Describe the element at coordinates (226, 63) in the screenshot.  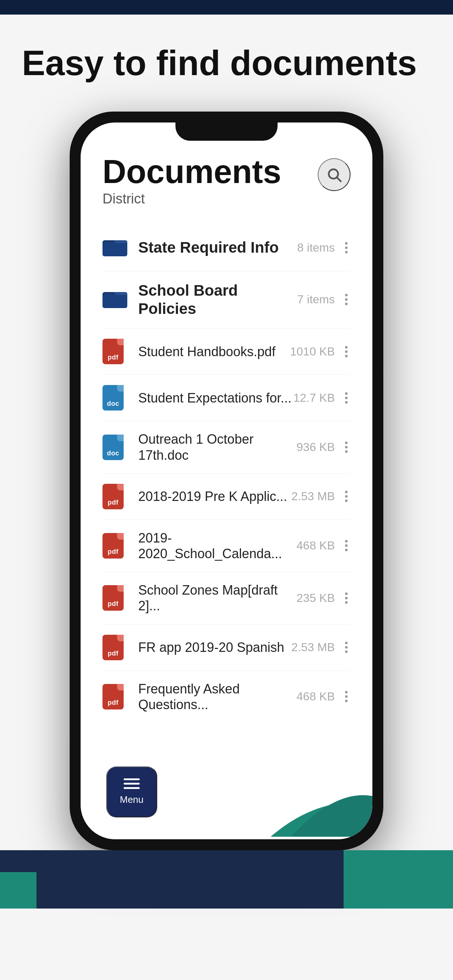
I see `page-headline: Easy to find documents` at that location.